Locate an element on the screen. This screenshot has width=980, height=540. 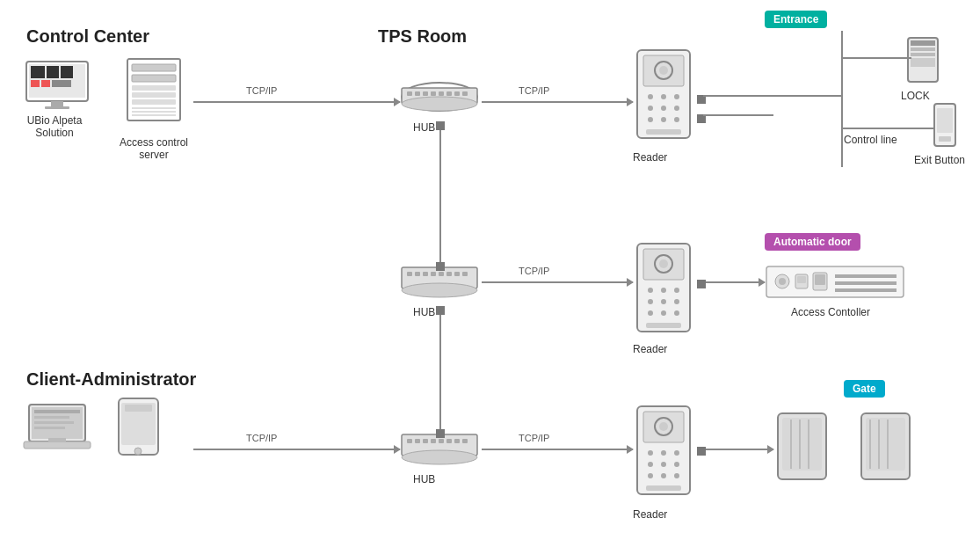
to-access-controller-line is located at coordinates (735, 282).